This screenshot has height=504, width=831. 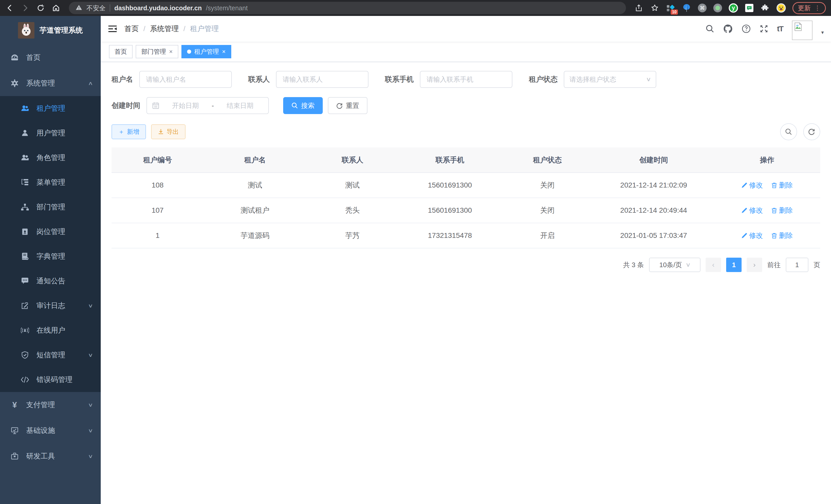 I want to click on export-button: 导出, so click(x=168, y=132).